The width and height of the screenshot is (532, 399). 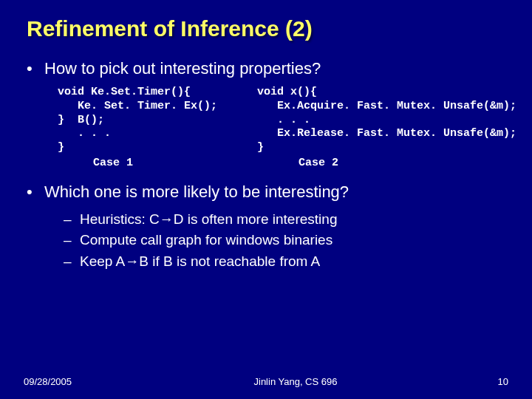 What do you see at coordinates (120, 219) in the screenshot?
I see `h1-part-a: Heuristics: C` at bounding box center [120, 219].